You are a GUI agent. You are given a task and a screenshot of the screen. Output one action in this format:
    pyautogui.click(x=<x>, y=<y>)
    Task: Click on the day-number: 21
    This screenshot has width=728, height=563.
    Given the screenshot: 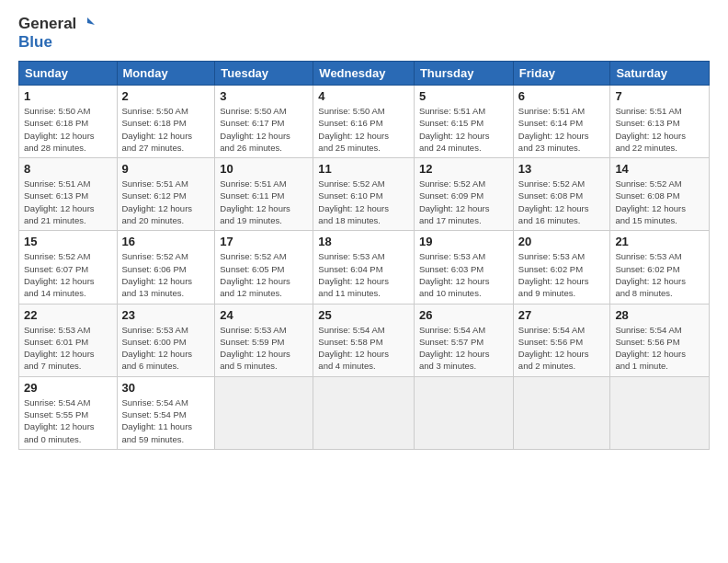 What is the action you would take?
    pyautogui.click(x=660, y=241)
    